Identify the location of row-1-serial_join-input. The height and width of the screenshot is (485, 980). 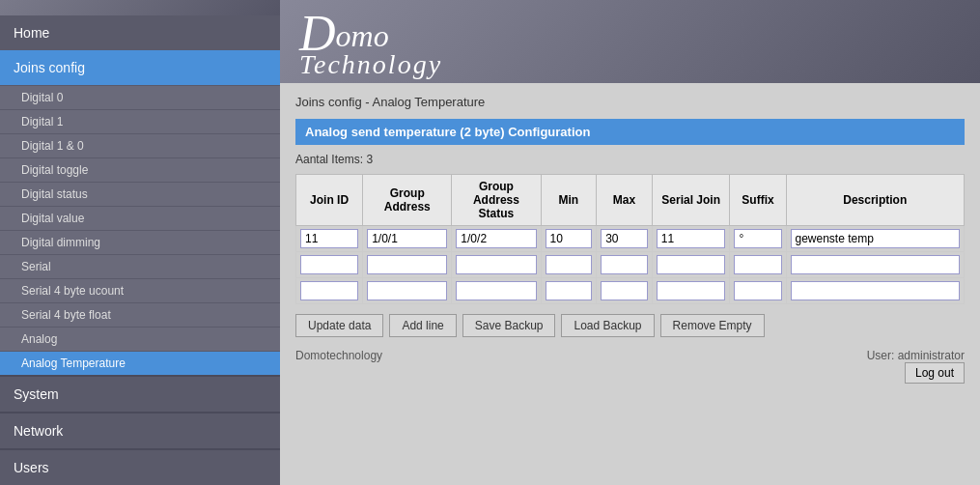
(691, 265).